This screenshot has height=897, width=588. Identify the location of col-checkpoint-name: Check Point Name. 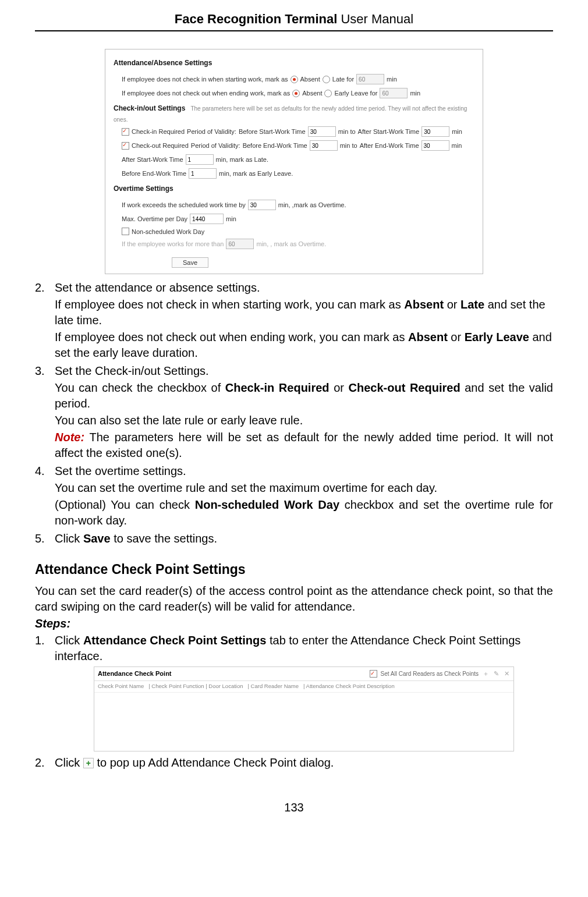
(121, 687).